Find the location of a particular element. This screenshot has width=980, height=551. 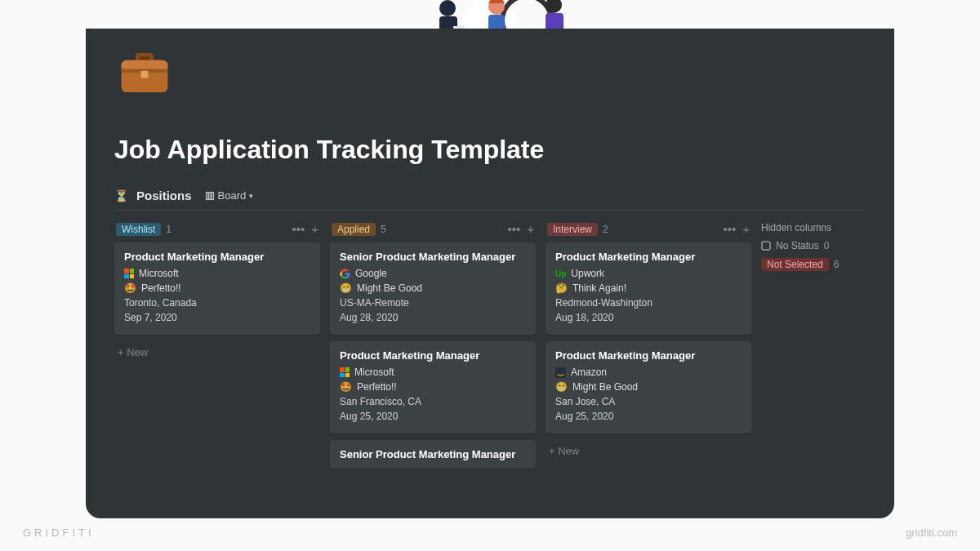

card-location: San Jose, CA is located at coordinates (648, 402).